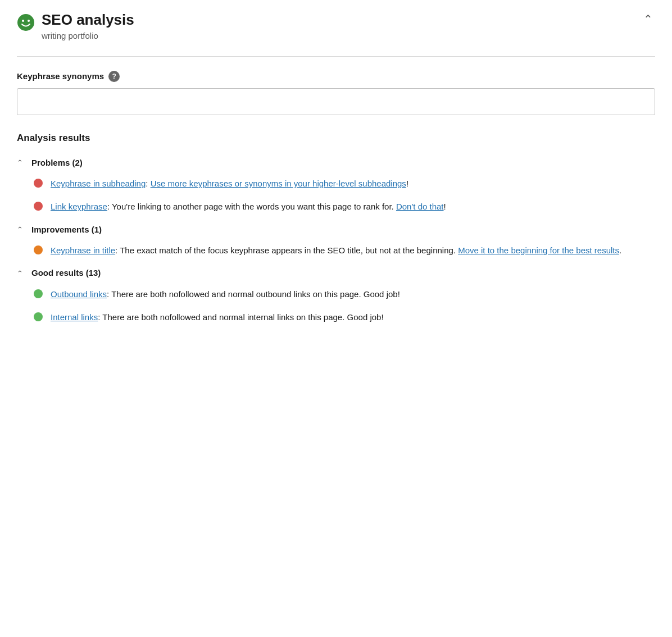 The image size is (672, 637). What do you see at coordinates (336, 230) in the screenshot?
I see `improvements-header: ⌃ Improvements (1)` at bounding box center [336, 230].